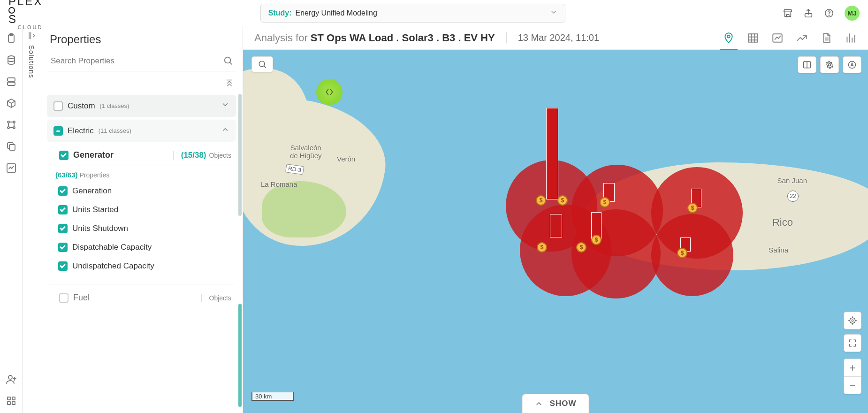  What do you see at coordinates (280, 13) in the screenshot?
I see `study-label: Study:` at bounding box center [280, 13].